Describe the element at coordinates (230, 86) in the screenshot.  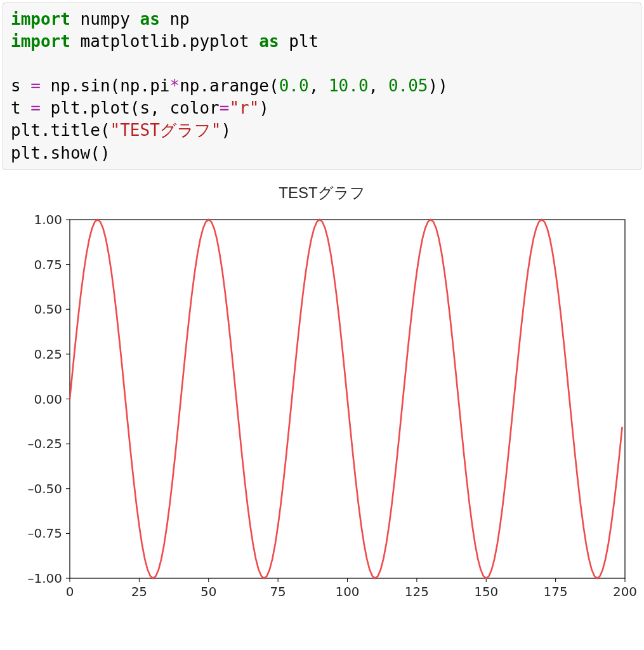
I see `code-line-3: s = np.sin(np.pi*np.arange(0.0, 10.0, 0.…` at that location.